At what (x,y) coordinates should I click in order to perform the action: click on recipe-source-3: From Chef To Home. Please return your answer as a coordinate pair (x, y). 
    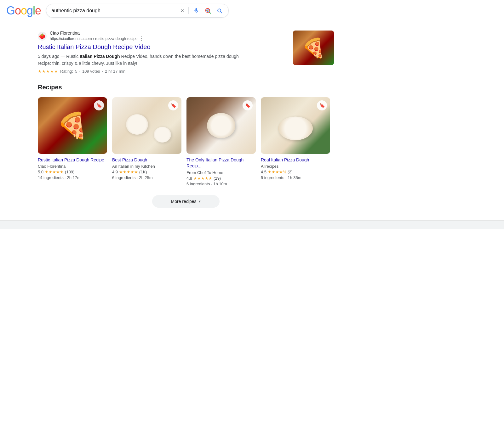
    Looking at the image, I should click on (221, 172).